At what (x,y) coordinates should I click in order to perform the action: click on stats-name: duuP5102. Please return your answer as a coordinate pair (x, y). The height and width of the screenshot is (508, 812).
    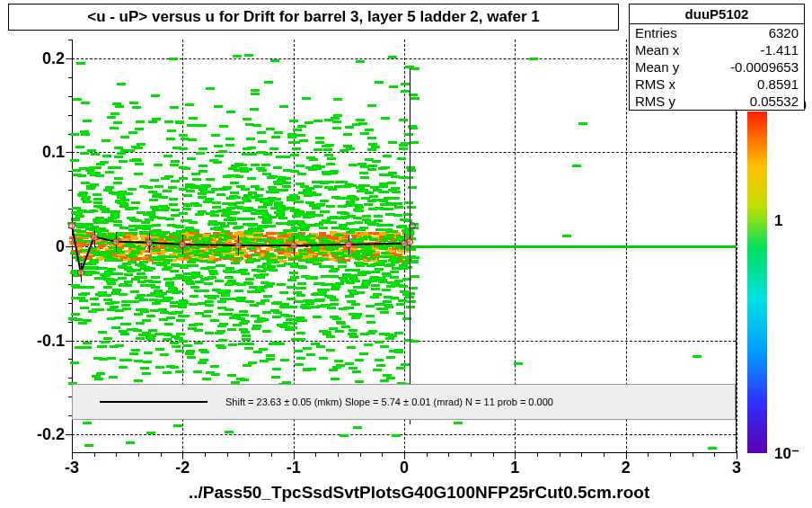
    Looking at the image, I should click on (717, 14).